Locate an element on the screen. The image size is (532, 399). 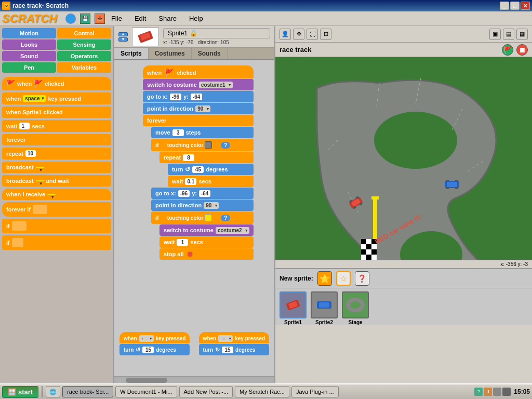
close-button: ✕ is located at coordinates (525, 6).